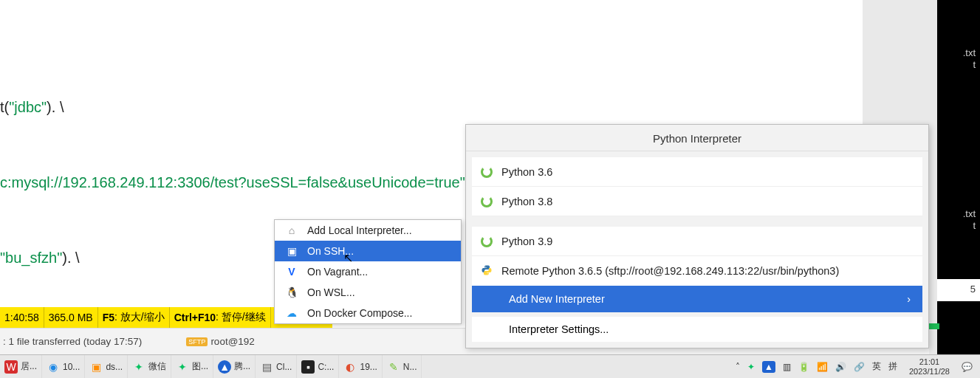 The image size is (980, 378). I want to click on status-memory: 365.0 MB, so click(71, 317).